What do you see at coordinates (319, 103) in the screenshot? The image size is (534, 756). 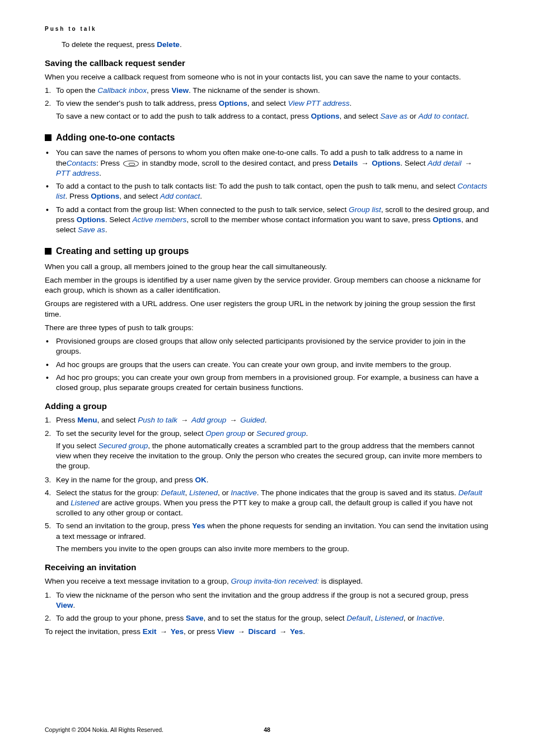 I see `view-ptt: View PTT address` at bounding box center [319, 103].